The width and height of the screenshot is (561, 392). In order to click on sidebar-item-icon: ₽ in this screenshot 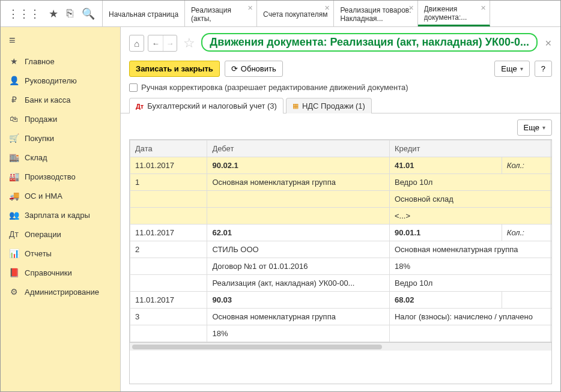, I will do `click(14, 100)`.